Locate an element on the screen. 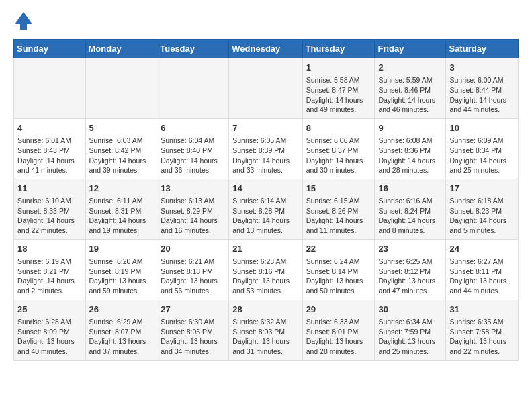 This screenshot has width=532, height=411. day-info: Sunrise: 6:19 AM Sunset: 8:21 PM Dayligh… is located at coordinates (50, 277).